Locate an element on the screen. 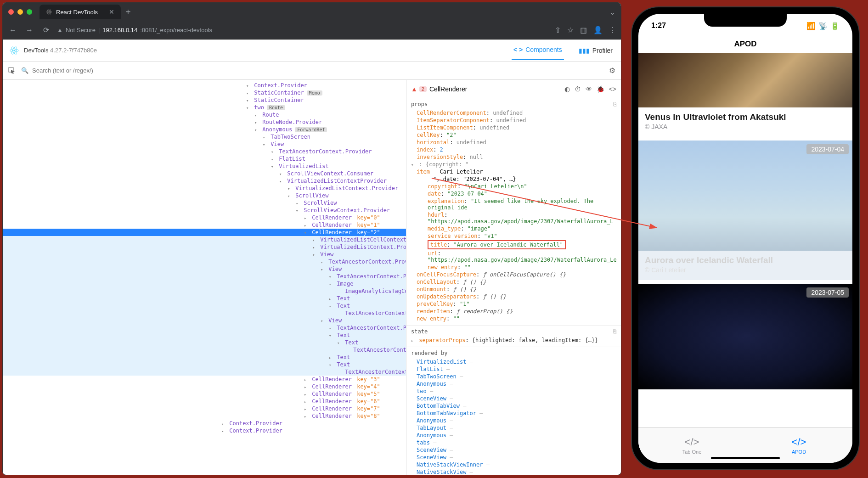 This screenshot has width=868, height=478. prop-row: inversionStyle: null is located at coordinates (513, 157).